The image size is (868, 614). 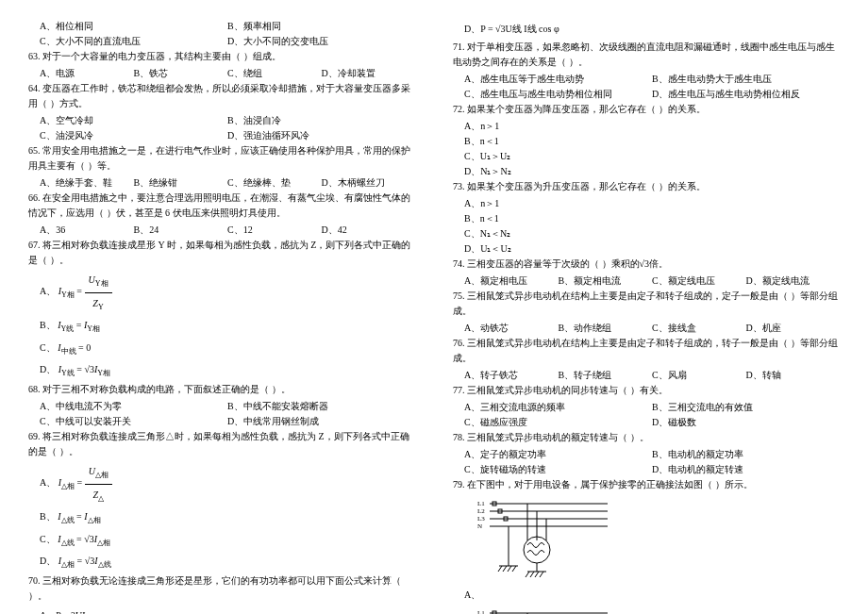 What do you see at coordinates (646, 328) in the screenshot?
I see `q75-options: A、动铁芯 B、动作绕组 C、接线盒 D、机座` at bounding box center [646, 328].